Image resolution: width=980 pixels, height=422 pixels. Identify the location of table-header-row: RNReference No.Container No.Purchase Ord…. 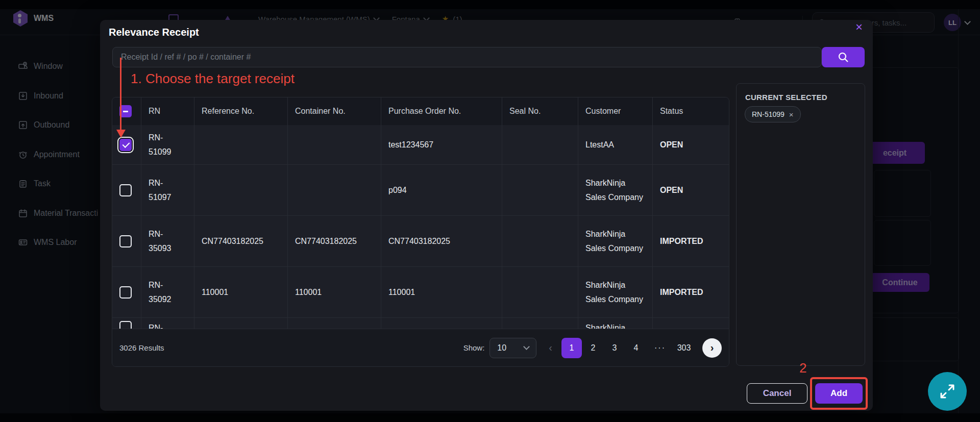
(421, 111).